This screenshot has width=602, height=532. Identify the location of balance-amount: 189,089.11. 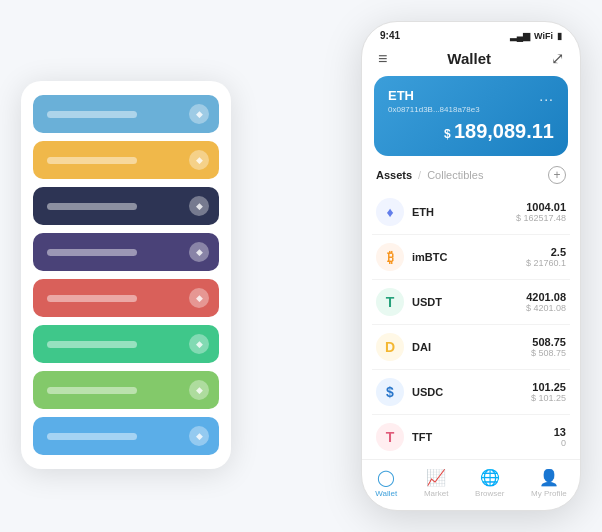
(504, 131).